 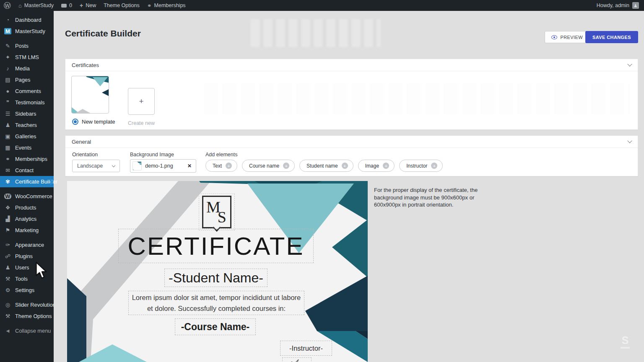 What do you see at coordinates (90, 166) in the screenshot?
I see `orientation-value: Landscape` at bounding box center [90, 166].